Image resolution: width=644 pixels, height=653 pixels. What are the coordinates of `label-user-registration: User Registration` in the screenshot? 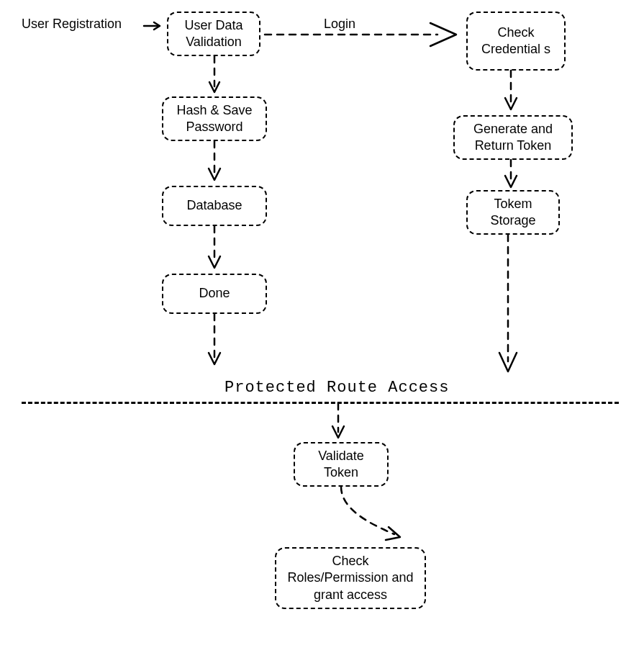 It's located at (72, 24).